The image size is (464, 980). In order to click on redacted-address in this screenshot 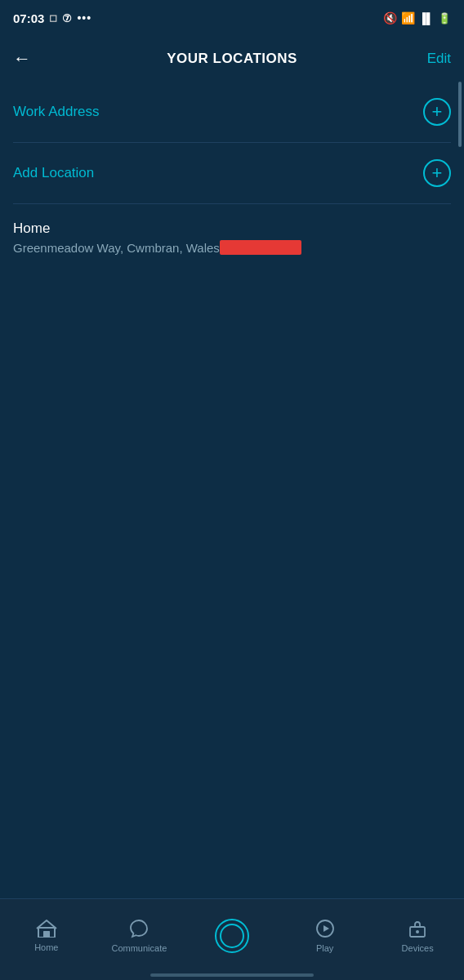, I will do `click(261, 247)`.